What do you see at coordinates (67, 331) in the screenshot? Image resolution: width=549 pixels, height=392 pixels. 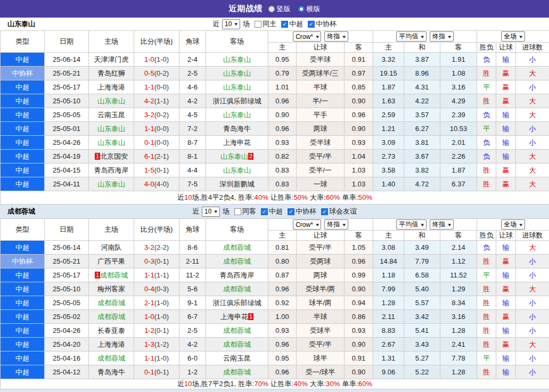 I see `match-date: 25-04-26` at bounding box center [67, 331].